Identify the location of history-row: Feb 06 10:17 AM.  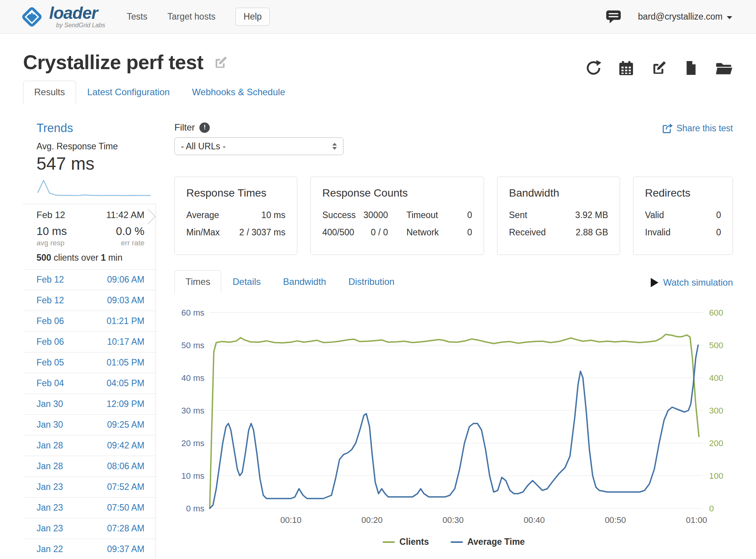
(89, 342).